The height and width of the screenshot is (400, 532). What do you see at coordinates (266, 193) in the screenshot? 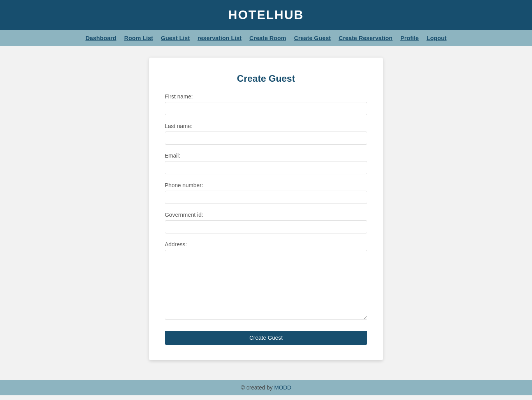
I see `phone-group: Phone number:` at bounding box center [266, 193].